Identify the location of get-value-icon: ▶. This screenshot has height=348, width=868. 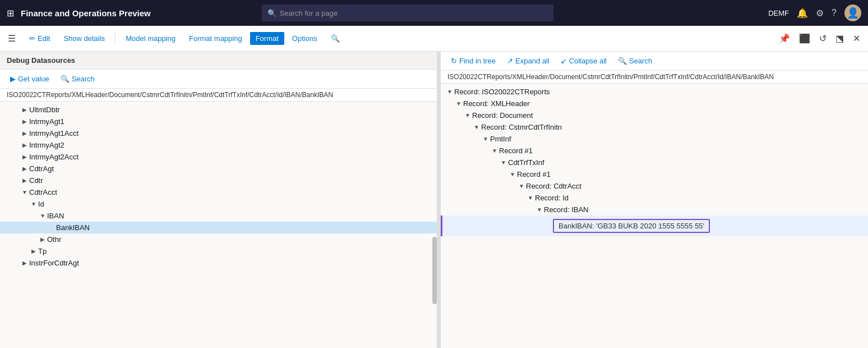
(13, 79).